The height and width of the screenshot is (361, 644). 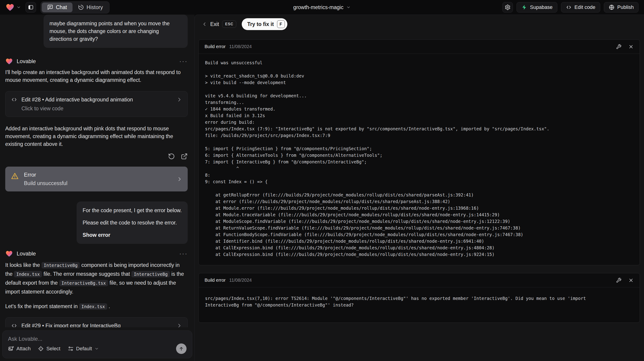 I want to click on sidebar-toggle-button, so click(x=31, y=7).